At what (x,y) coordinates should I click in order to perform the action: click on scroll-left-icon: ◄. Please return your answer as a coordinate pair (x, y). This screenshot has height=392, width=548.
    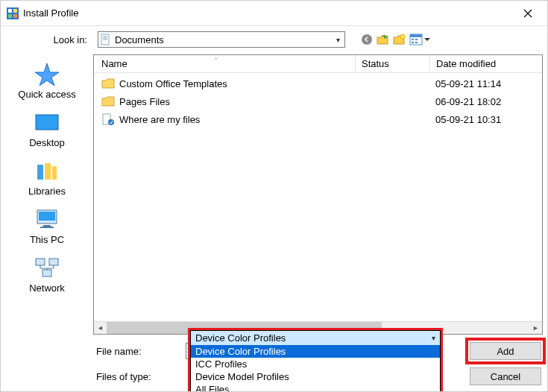
    Looking at the image, I should click on (100, 328).